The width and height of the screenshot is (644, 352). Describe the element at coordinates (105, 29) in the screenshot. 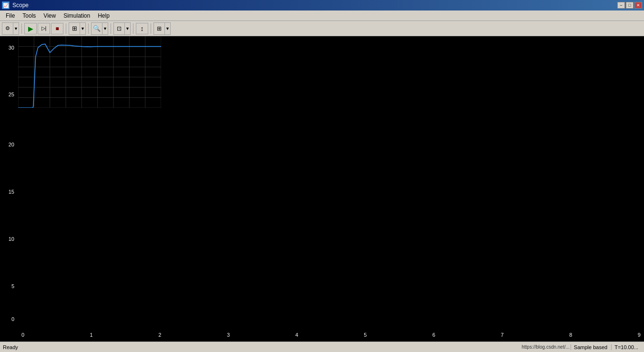

I see `zoom-dropdown: ▼` at that location.